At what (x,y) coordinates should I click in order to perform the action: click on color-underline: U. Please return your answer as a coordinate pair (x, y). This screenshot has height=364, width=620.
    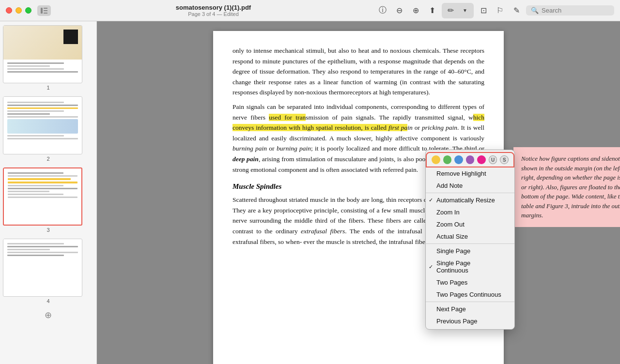
    Looking at the image, I should click on (493, 160).